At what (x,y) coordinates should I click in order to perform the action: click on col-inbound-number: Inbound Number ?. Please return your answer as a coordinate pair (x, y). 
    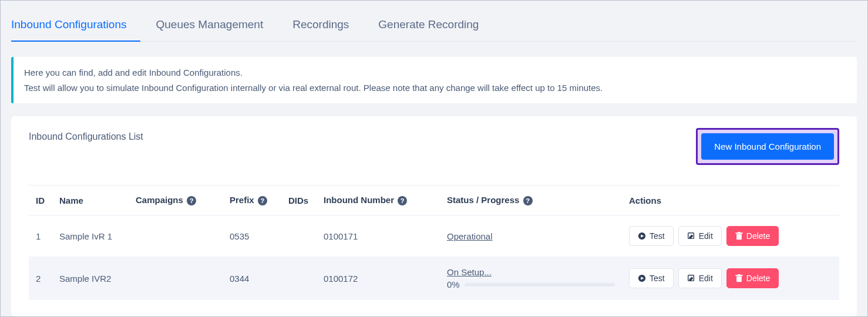
    Looking at the image, I should click on (378, 201).